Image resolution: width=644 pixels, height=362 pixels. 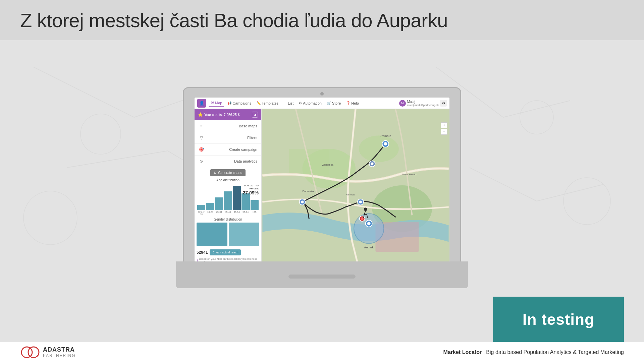 What do you see at coordinates (30, 352) in the screenshot?
I see `logo-symbol` at bounding box center [30, 352].